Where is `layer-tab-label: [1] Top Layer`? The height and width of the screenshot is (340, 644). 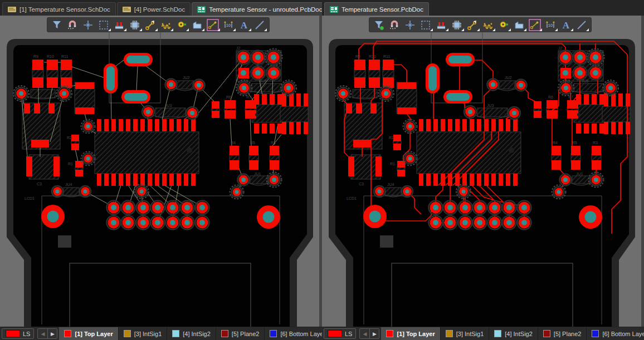
layer-tab-label: [1] Top Layer is located at coordinates (416, 334).